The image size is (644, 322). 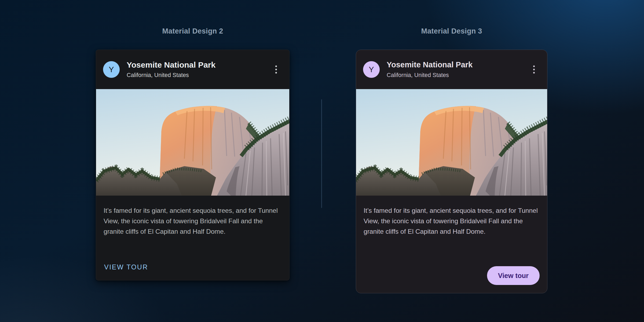 What do you see at coordinates (321, 153) in the screenshot?
I see `vertical-divider` at bounding box center [321, 153].